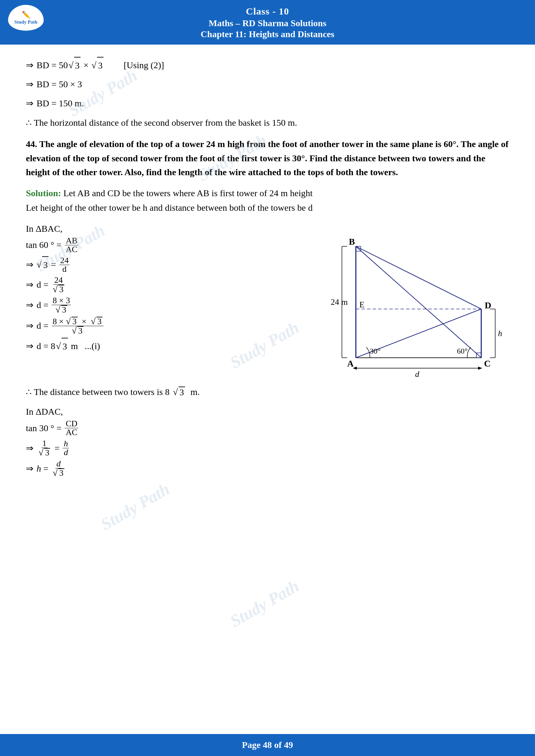 This screenshot has width=535, height=756. Describe the element at coordinates (172, 245) in the screenshot. I see `tan60-line: tan 60 ° = AB AC` at that location.